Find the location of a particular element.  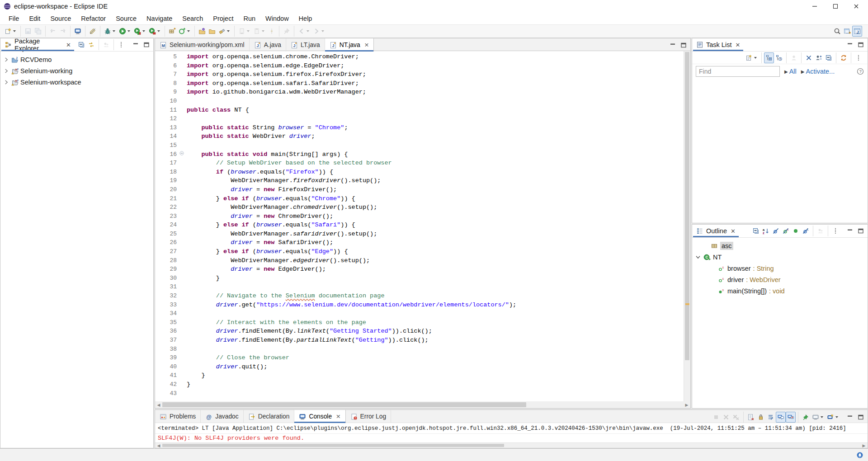

new-task-button is located at coordinates (751, 58).